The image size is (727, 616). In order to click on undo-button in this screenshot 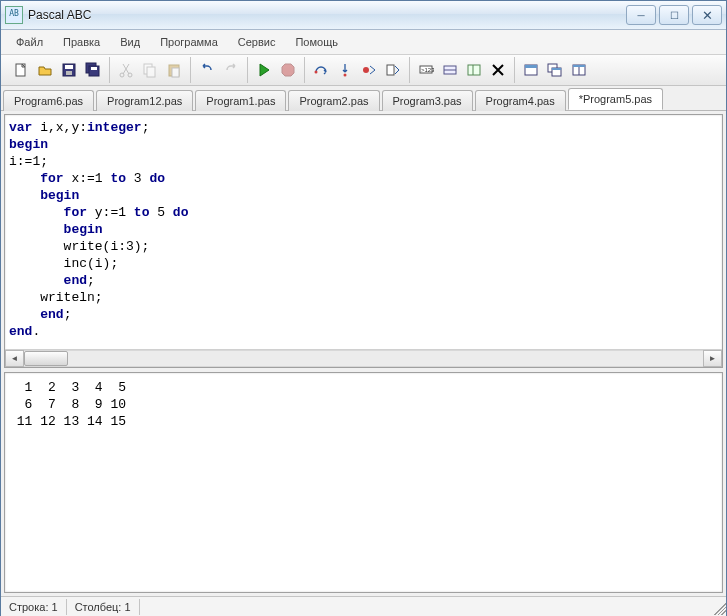, I will do `click(207, 70)`.